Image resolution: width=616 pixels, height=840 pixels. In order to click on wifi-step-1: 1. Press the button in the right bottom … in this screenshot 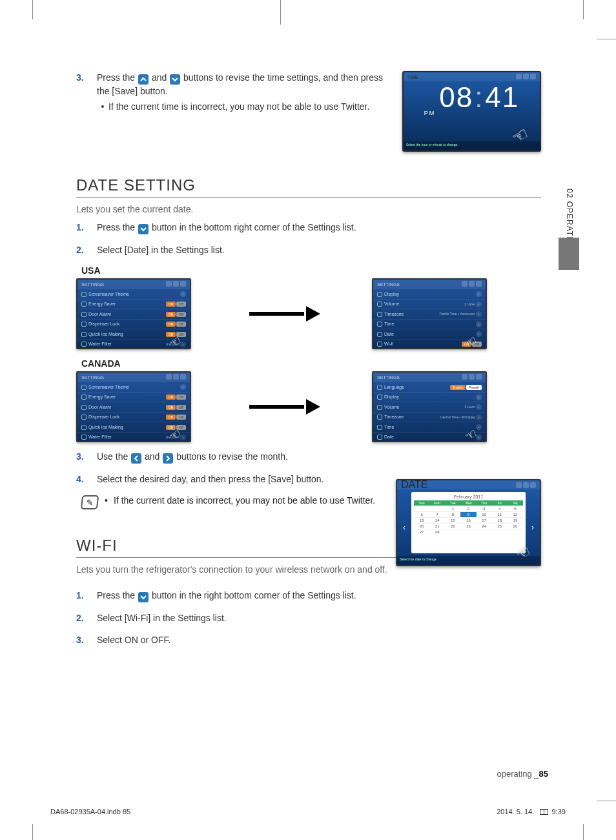, I will do `click(309, 595)`.